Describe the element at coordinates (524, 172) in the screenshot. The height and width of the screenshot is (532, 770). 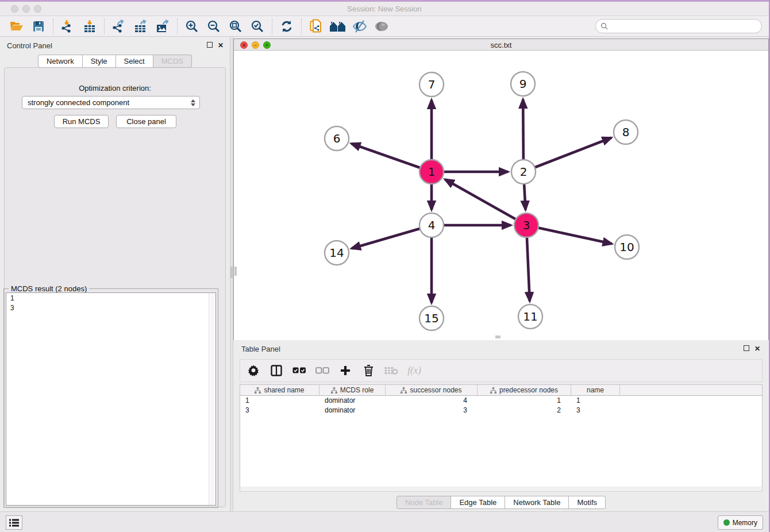
I see `graph-node-label: 2` at that location.